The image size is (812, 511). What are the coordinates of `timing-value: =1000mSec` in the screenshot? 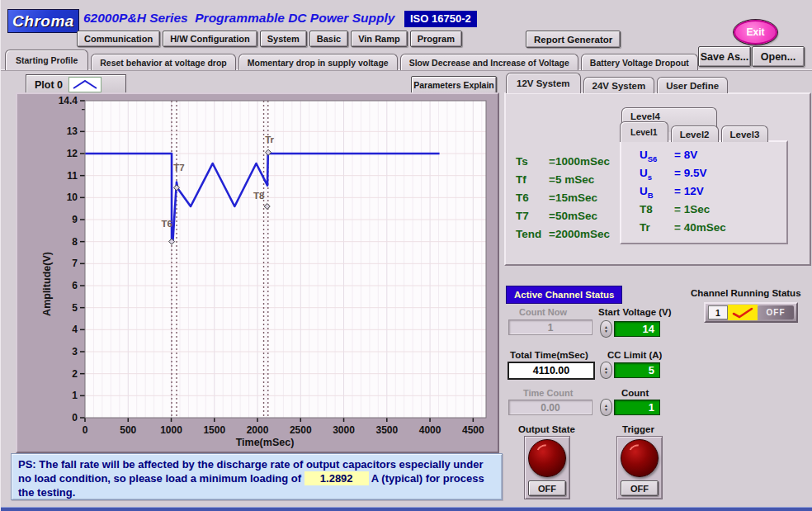 It's located at (579, 164).